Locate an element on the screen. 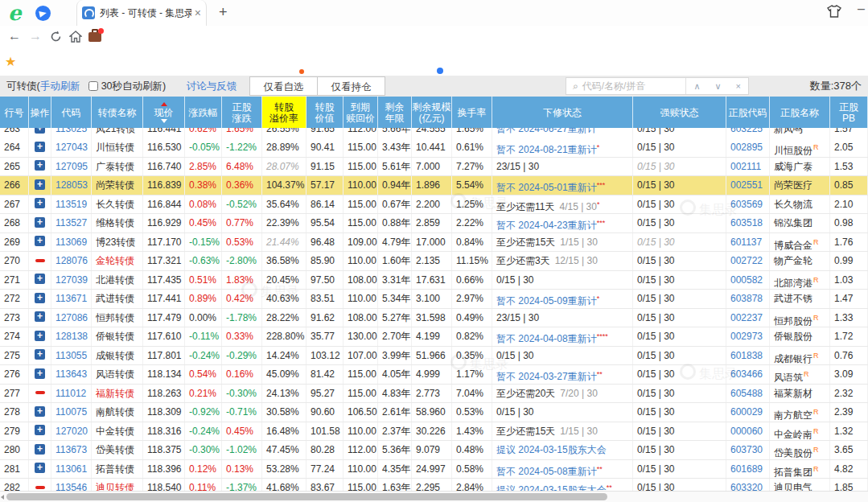 The width and height of the screenshot is (868, 502). stock-code-link: 603225 is located at coordinates (747, 131).